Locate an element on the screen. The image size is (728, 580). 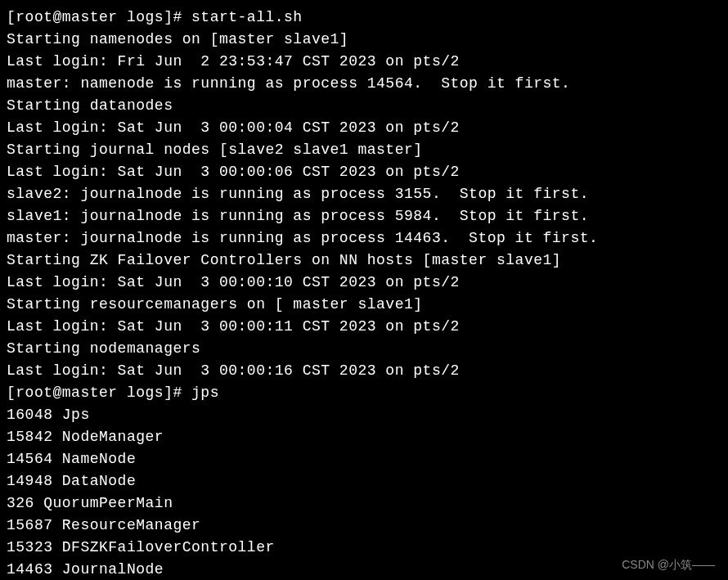
terminal-line: Starting nodemanagers is located at coordinates (364, 348).